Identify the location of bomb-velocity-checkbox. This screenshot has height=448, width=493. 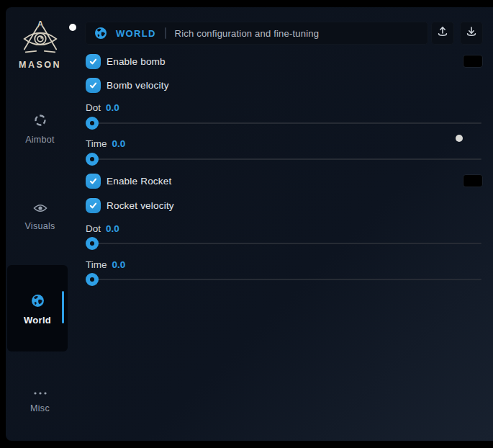
(94, 85).